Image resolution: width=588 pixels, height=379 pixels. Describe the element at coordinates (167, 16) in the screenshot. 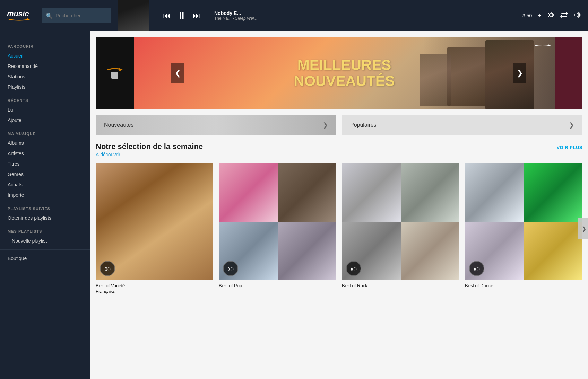

I see `prev-button: ⏮` at that location.